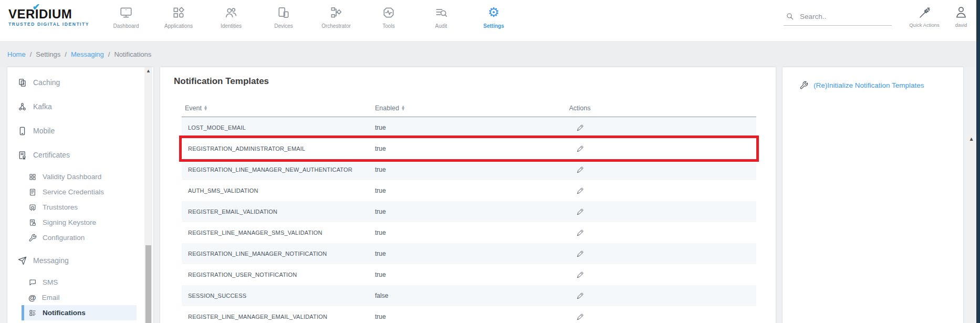 The height and width of the screenshot is (323, 980). I want to click on global-search, so click(838, 19).